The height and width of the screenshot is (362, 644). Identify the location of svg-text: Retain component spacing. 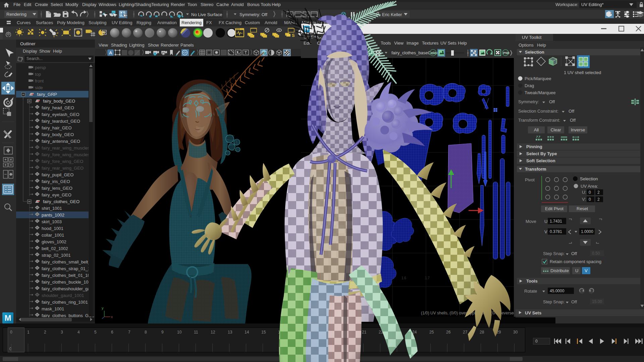
(576, 261).